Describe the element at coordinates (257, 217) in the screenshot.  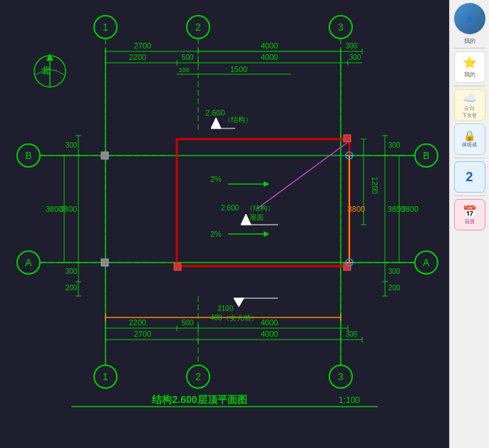
I see `svg-text: 屋面` at that location.